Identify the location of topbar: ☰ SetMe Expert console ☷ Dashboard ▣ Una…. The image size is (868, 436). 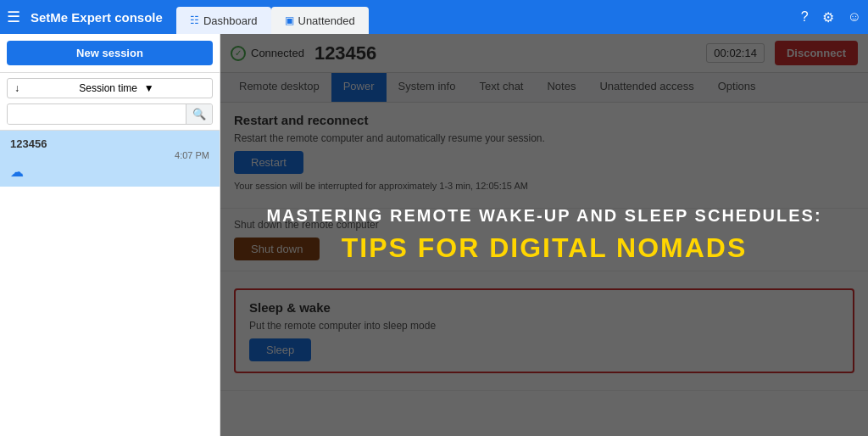
(434, 17).